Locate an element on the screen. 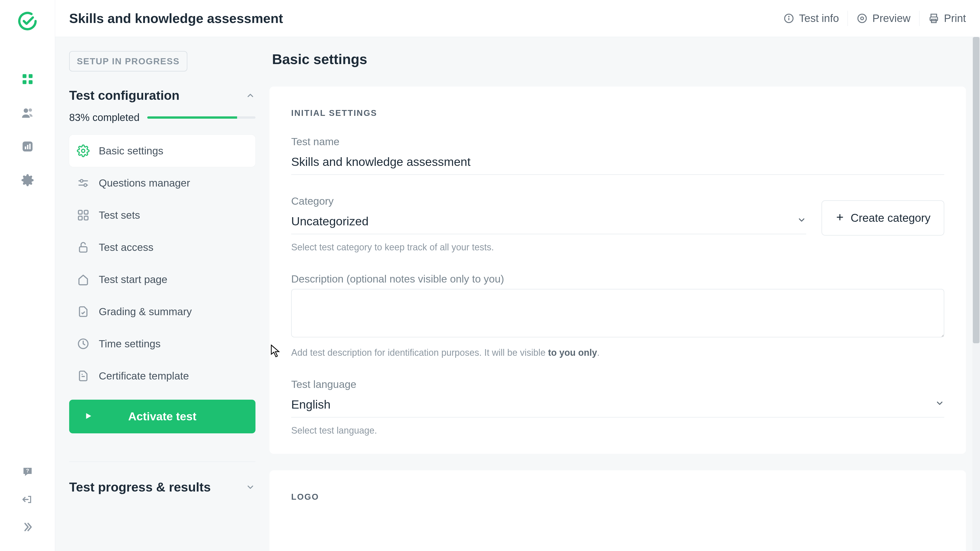 The width and height of the screenshot is (980, 551). create-category-button: Create category is located at coordinates (883, 218).